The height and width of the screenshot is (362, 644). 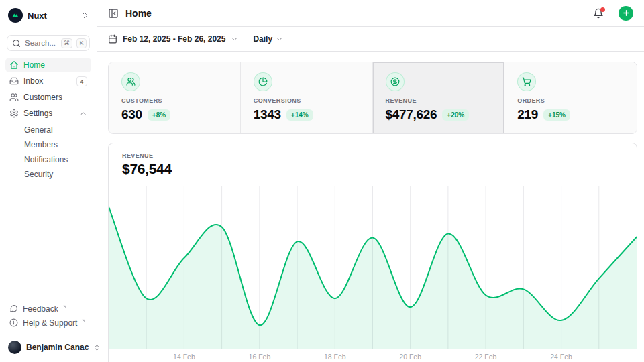 What do you see at coordinates (173, 39) in the screenshot?
I see `date-range-picker: Feb 12, 2025 - Feb 26, 2025` at bounding box center [173, 39].